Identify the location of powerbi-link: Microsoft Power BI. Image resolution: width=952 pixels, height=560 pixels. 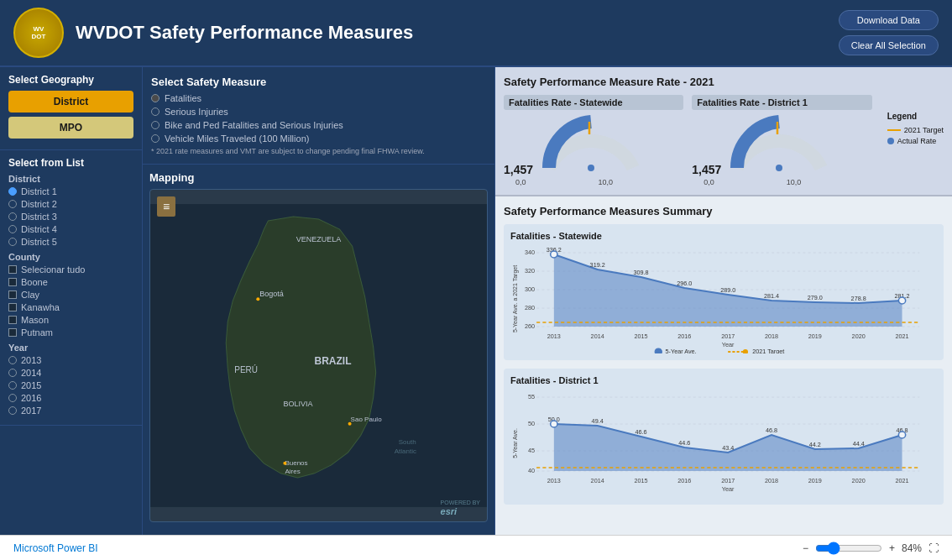
(55, 548).